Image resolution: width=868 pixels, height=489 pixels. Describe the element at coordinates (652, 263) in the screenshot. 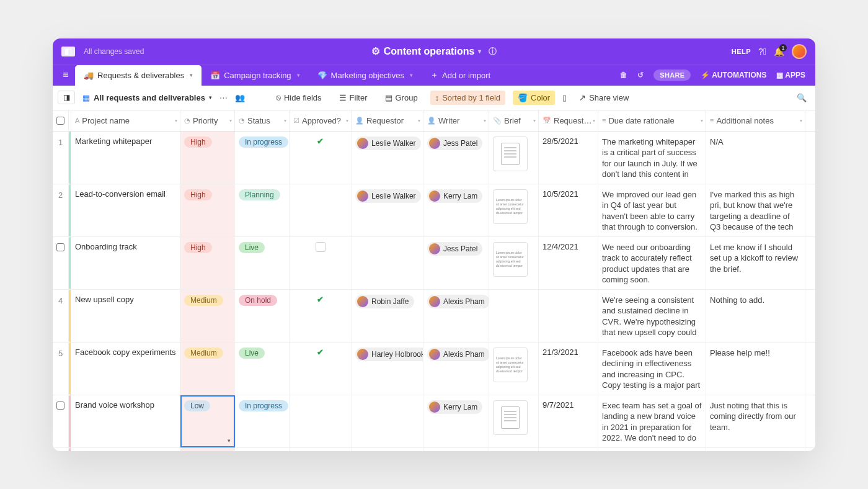

I see `rationale-cell: We need our onboarding track to accurate…` at that location.